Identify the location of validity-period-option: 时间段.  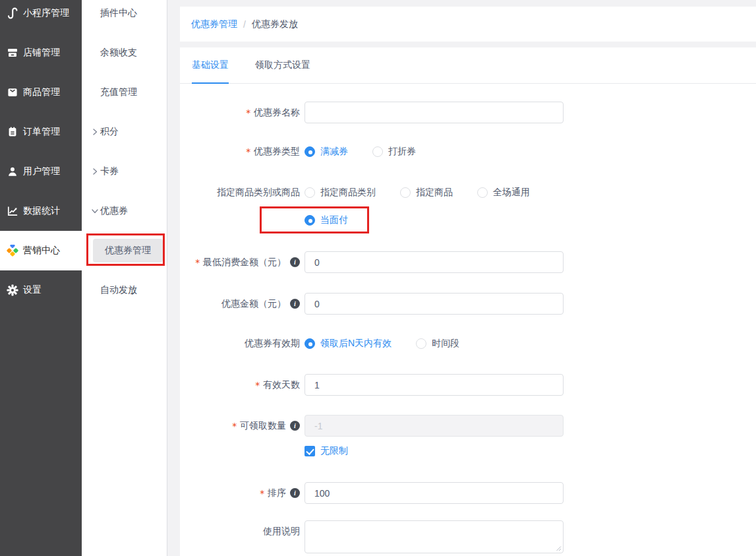
(438, 344).